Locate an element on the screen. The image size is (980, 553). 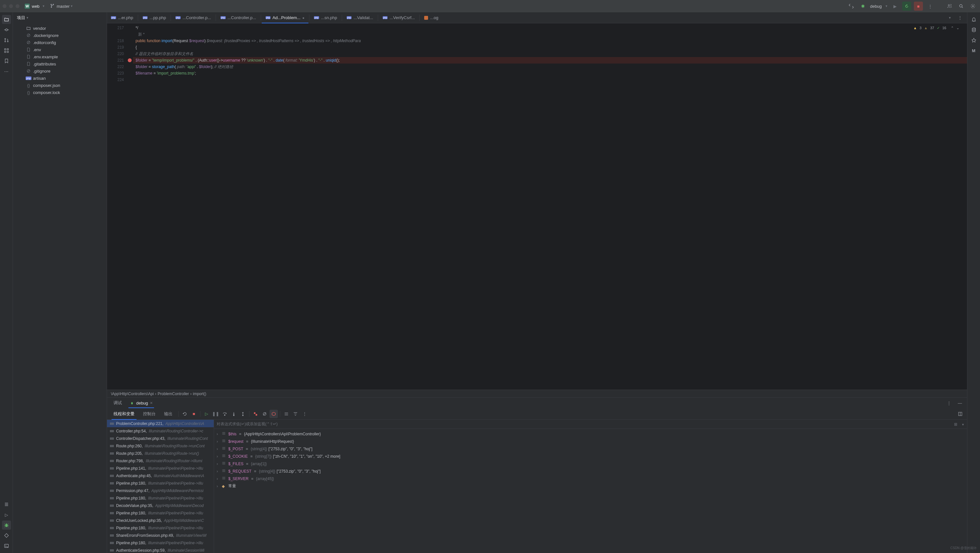
line-number: 221 is located at coordinates (116, 60).